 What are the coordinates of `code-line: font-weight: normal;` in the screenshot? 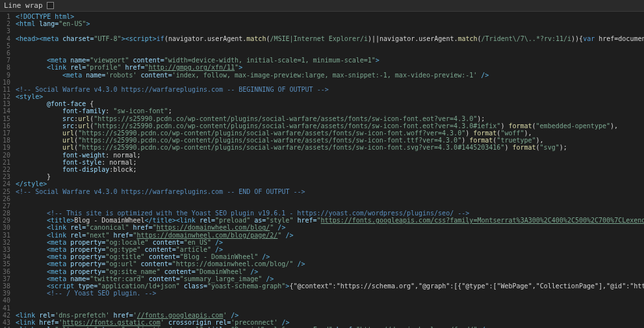 It's located at (330, 155).